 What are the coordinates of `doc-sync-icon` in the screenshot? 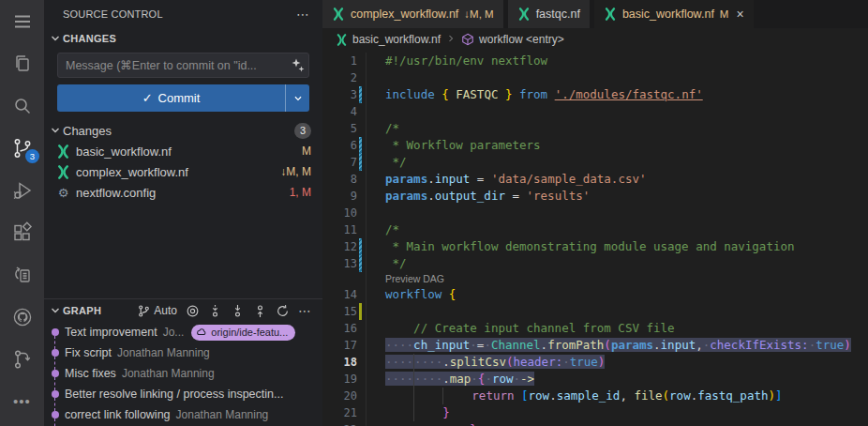 It's located at (22, 274).